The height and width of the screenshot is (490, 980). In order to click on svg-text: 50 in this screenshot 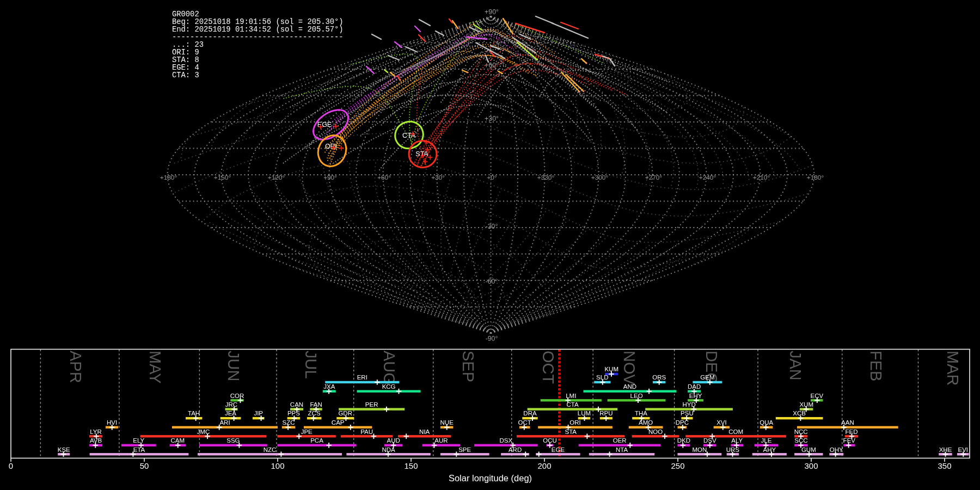, I will do `click(145, 466)`.